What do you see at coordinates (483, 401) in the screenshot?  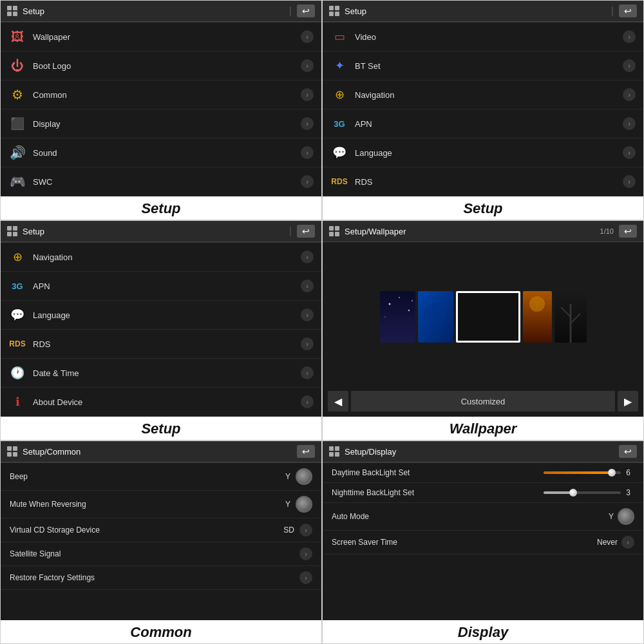 I see `customized-label: Customized` at bounding box center [483, 401].